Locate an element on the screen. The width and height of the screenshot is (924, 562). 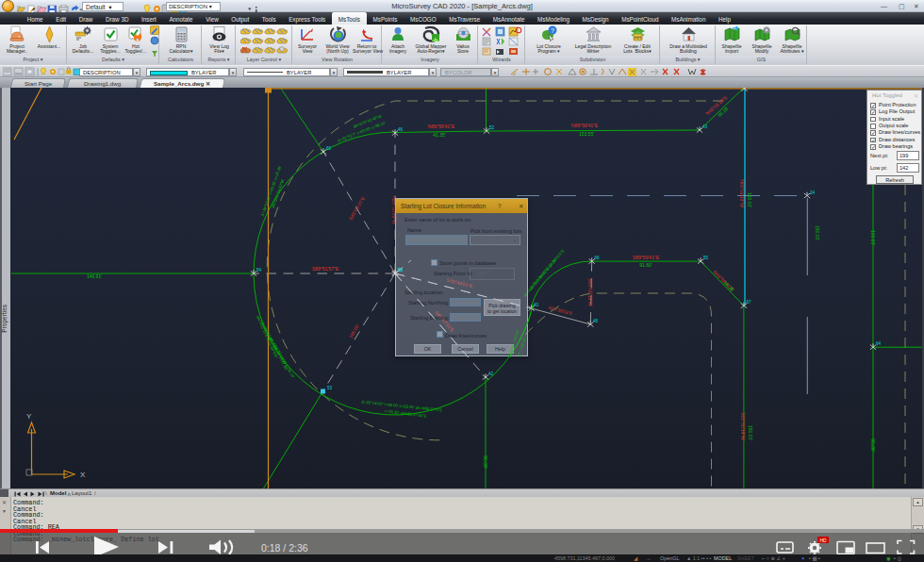
svg-text: 60 is located at coordinates (329, 149).